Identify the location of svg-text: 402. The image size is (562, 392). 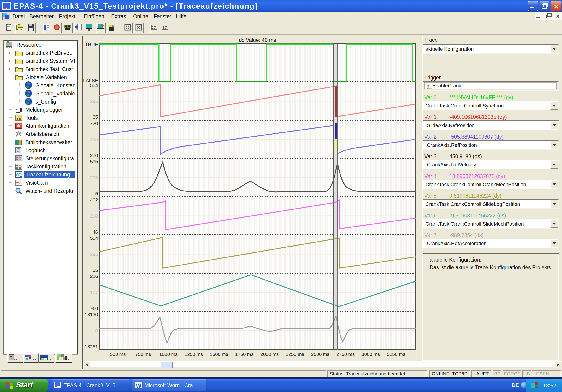
(94, 200).